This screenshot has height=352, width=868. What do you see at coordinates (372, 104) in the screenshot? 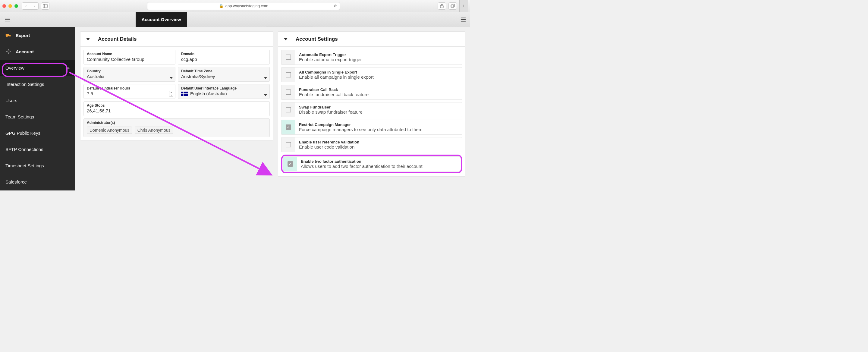
I see `panel-account-settings: Account Settings Automatic Export Trigge…` at bounding box center [372, 104].